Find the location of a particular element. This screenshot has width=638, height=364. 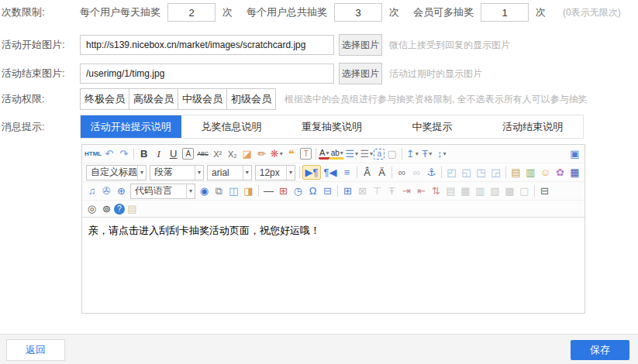

emoji-icon: ☺ is located at coordinates (546, 172).